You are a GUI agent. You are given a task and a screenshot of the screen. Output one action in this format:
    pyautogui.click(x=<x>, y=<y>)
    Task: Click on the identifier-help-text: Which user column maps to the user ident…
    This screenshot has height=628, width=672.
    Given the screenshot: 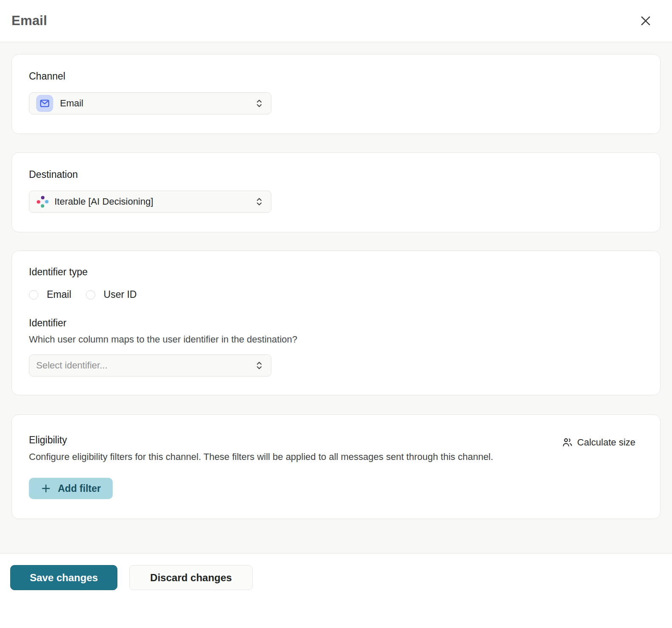 What is the action you would take?
    pyautogui.click(x=336, y=340)
    